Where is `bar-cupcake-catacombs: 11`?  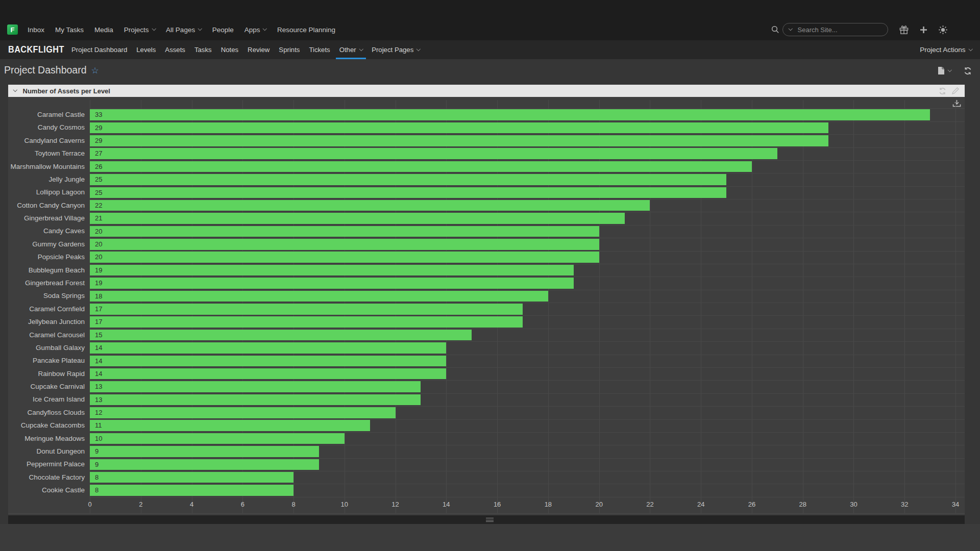
bar-cupcake-catacombs: 11 is located at coordinates (230, 425).